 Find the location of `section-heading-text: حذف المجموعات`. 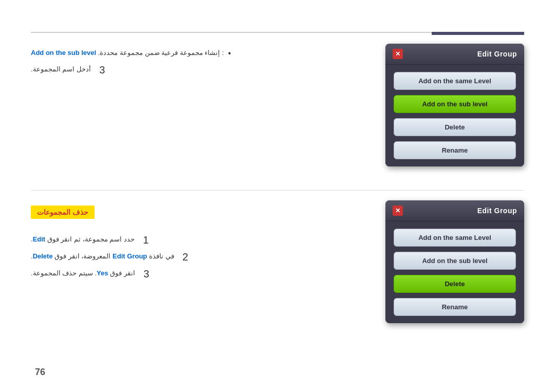

section-heading-text: حذف المجموعات is located at coordinates (63, 212).